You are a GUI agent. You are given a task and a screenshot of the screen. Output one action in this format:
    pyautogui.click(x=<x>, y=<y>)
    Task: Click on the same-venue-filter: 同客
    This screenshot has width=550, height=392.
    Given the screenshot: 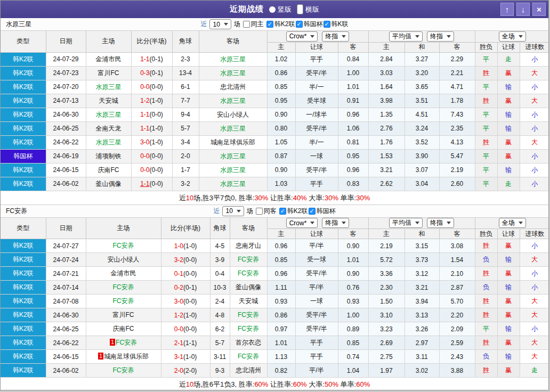 What is the action you would take?
    pyautogui.click(x=266, y=211)
    